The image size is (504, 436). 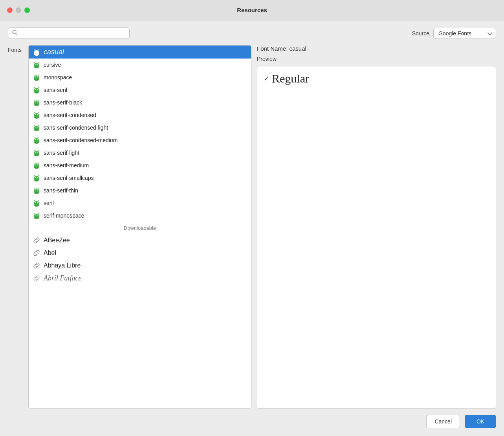 What do you see at coordinates (64, 216) in the screenshot?
I see `font-name-serif-monospace: serif-monospace` at bounding box center [64, 216].